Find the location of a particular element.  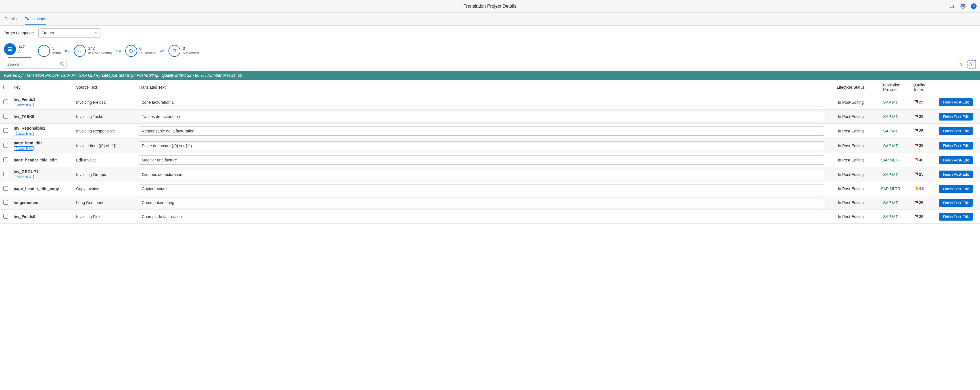

col-qi: Quality Index is located at coordinates (919, 88).